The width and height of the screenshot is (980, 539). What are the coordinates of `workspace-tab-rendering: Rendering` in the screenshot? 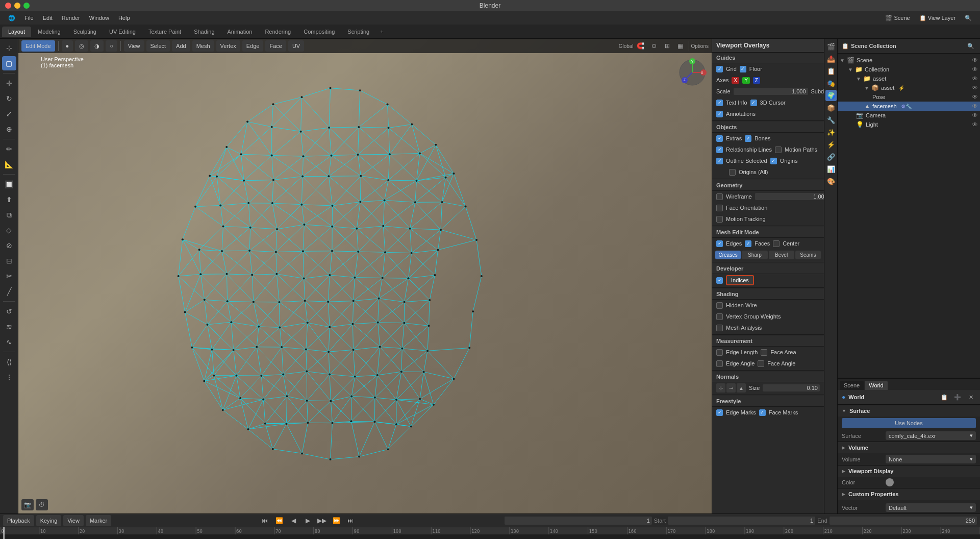 It's located at (278, 32).